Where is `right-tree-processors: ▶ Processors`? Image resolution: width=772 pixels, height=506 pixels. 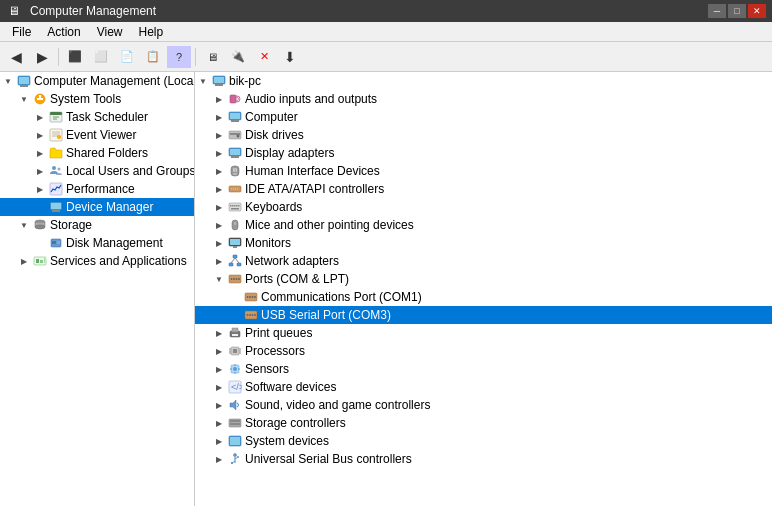 right-tree-processors: ▶ Processors is located at coordinates (484, 351).